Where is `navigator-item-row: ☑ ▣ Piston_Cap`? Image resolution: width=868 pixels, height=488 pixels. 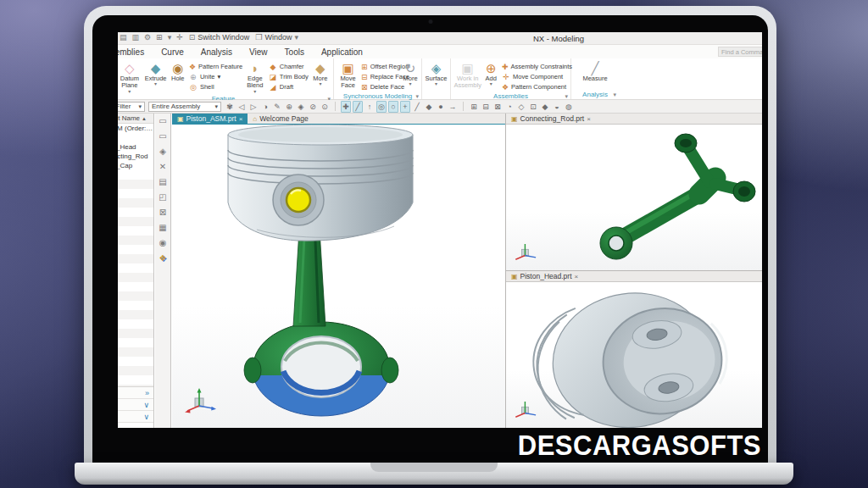
navigator-item-row: ☑ ▣ Piston_Cap is located at coordinates (136, 166).